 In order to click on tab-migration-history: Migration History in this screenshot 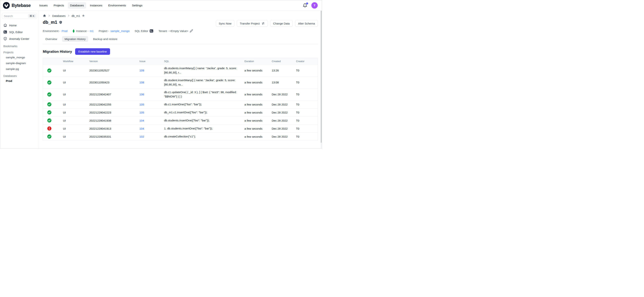, I will do `click(75, 39)`.